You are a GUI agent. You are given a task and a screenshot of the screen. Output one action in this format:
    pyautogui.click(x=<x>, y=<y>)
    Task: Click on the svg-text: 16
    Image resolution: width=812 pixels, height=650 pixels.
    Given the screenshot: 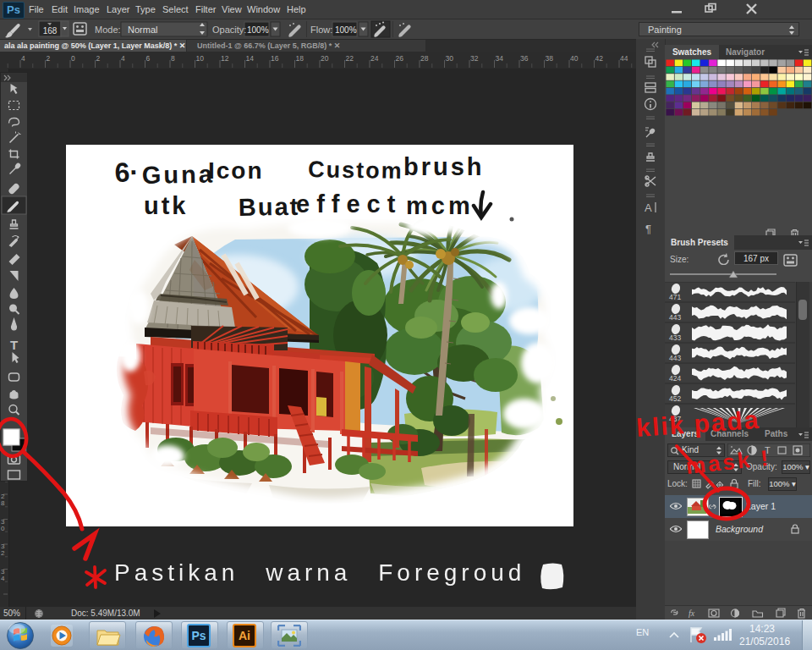 What is the action you would take?
    pyautogui.click(x=275, y=58)
    